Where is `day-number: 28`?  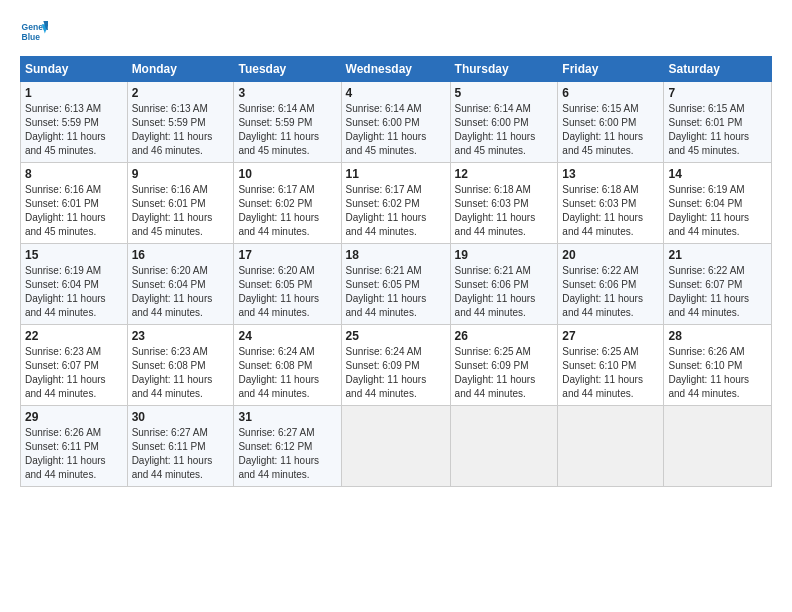
day-number: 28 is located at coordinates (718, 336).